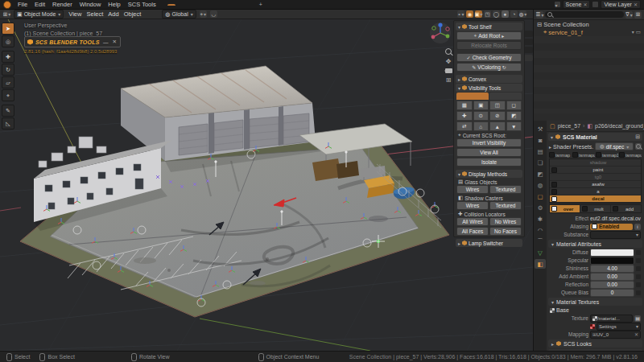  What do you see at coordinates (489, 162) in the screenshot?
I see `visibility-action-button: Isolate` at bounding box center [489, 162].